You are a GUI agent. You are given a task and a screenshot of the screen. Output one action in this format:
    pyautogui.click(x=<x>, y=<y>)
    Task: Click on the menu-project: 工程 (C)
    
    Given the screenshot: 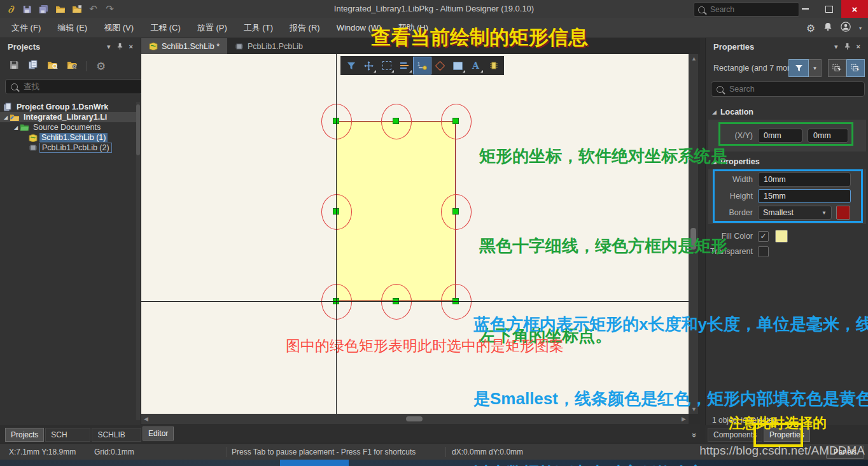 What is the action you would take?
    pyautogui.click(x=165, y=28)
    